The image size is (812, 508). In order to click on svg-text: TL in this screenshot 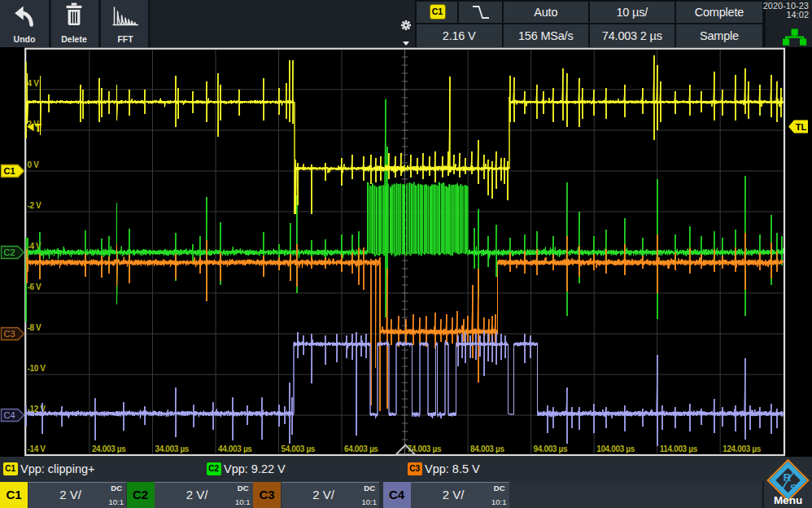, I will do `click(801, 127)`.